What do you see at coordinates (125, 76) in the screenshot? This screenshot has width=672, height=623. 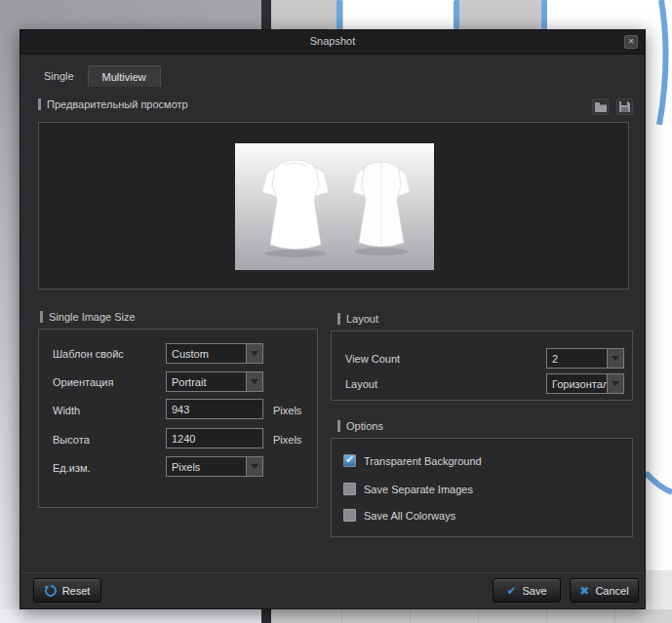 I see `tab-multiview: Multiview` at bounding box center [125, 76].